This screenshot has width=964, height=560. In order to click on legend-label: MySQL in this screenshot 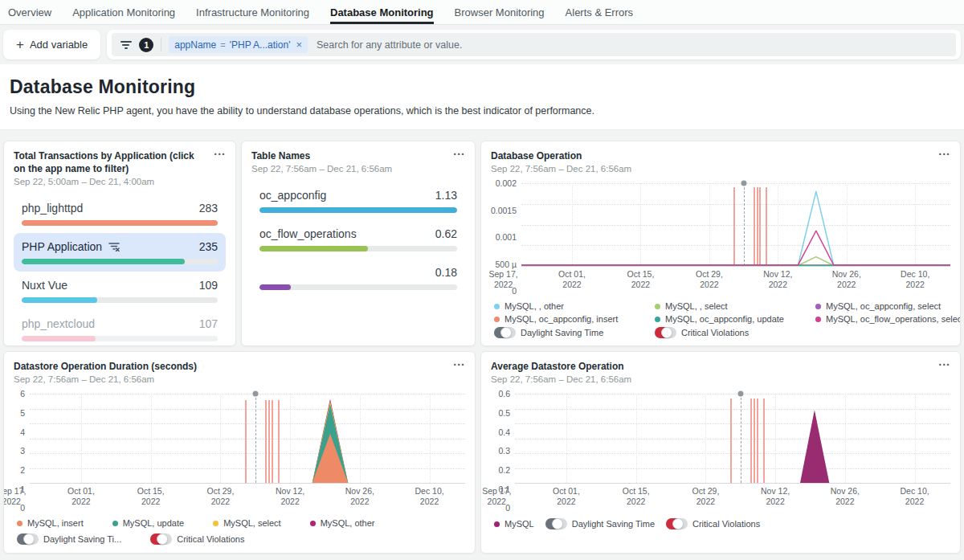, I will do `click(519, 524)`.